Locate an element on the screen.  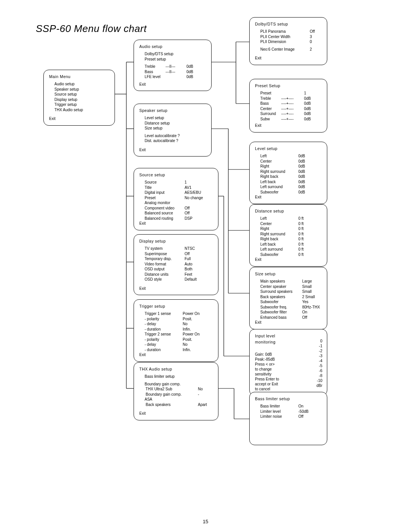
item-label: - duration is located at coordinates (164, 350).